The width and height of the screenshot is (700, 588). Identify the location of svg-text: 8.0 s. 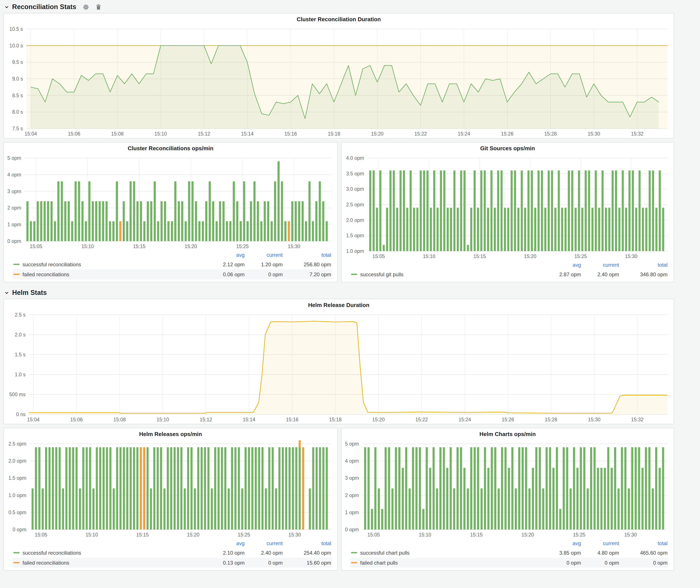
(17, 112).